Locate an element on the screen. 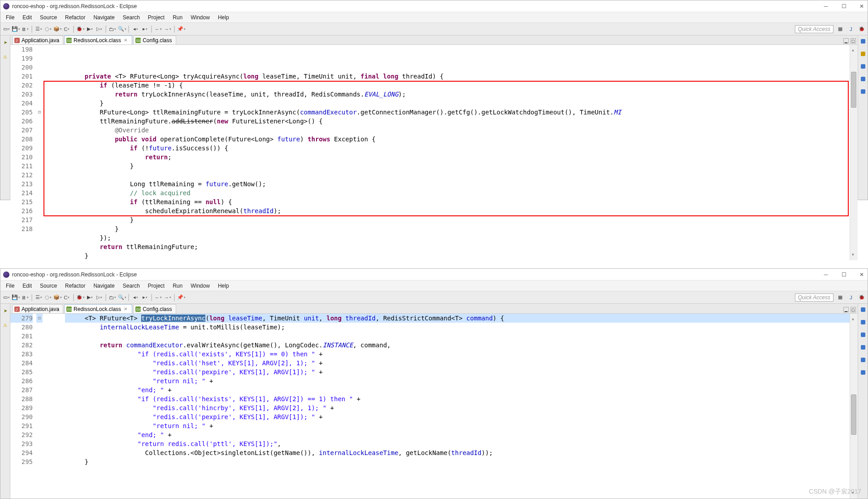  code-line: return tryLockInnerAsync(leaseTime, unit… is located at coordinates (457, 94).